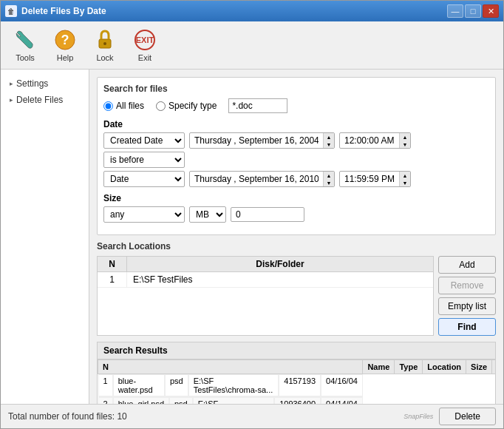  I want to click on time1-up-button: ▲, so click(405, 137).